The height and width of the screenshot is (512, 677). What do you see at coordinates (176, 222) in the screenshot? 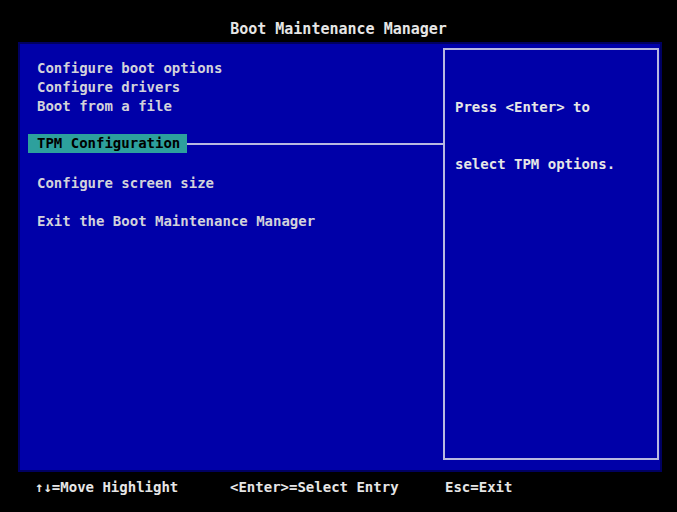
I see `menu-item-exit-boot-maintenance-manager: Exit the Boot Maintenance Manager` at bounding box center [176, 222].